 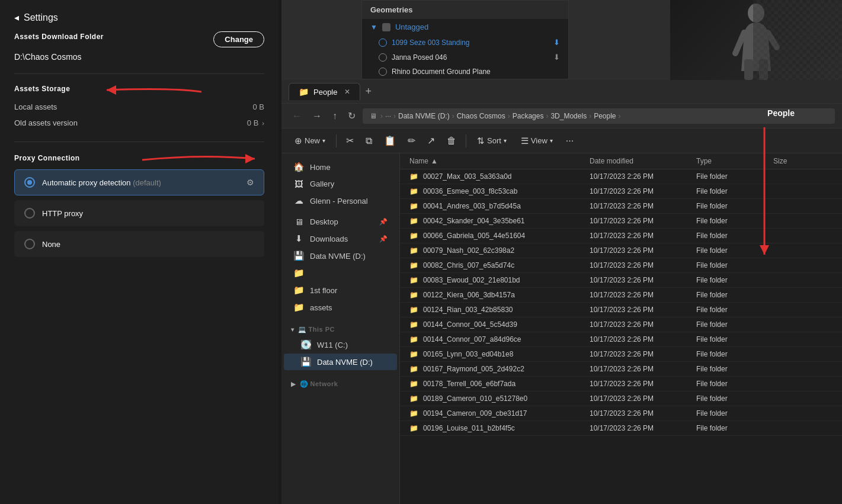 I want to click on file-name-cell: 📁 00083_Ewoud_002_21e801bd, so click(x=500, y=280).